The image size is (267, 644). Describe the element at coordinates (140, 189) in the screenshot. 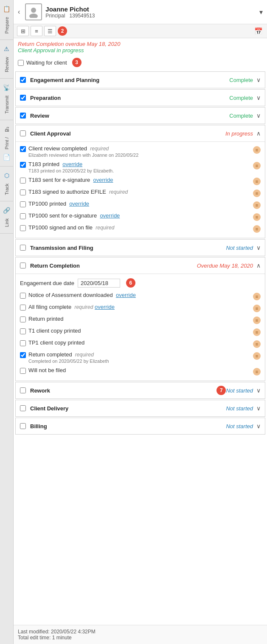

I see `section-client-approval-body: Client review completed required Elizabe…` at that location.